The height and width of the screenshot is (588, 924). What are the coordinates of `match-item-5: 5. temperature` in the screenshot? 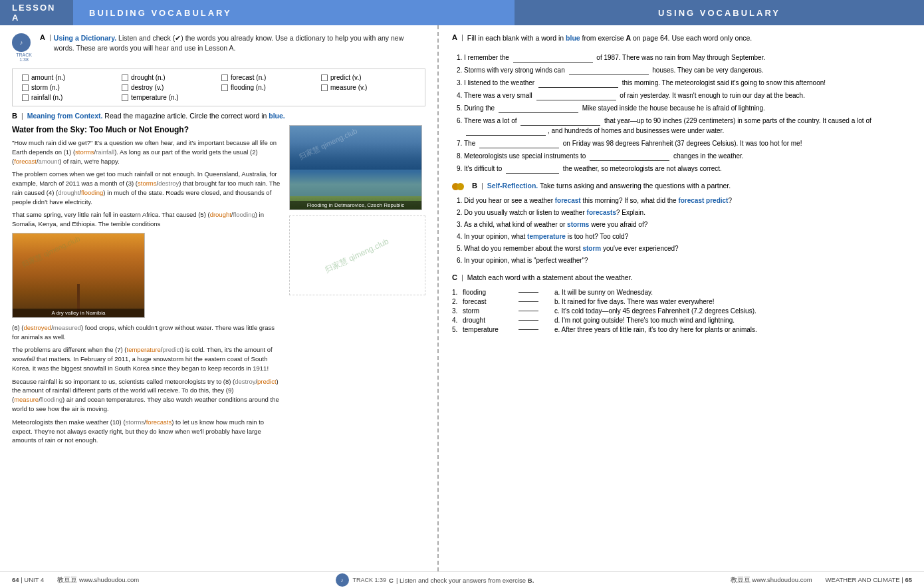 It's located at (497, 330).